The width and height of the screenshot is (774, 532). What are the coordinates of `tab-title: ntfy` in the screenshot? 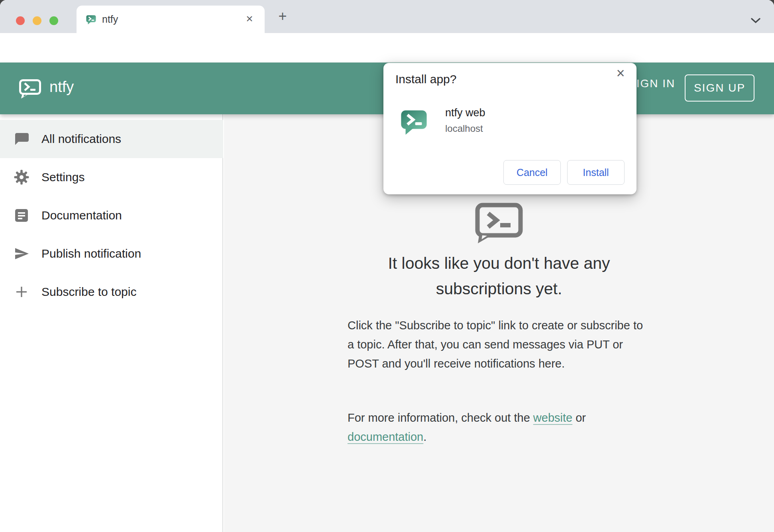 It's located at (110, 19).